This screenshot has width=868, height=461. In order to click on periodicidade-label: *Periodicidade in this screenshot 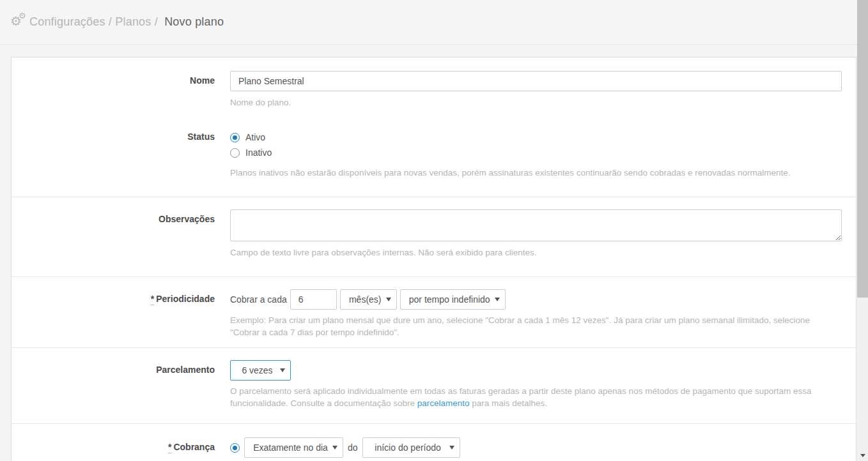, I will do `click(121, 314)`.